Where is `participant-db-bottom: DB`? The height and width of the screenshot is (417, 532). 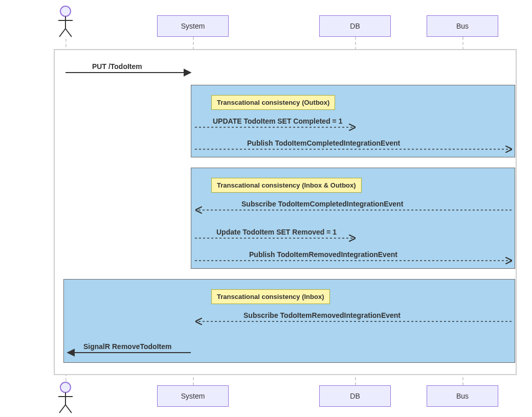
participant-db-bottom: DB is located at coordinates (355, 396).